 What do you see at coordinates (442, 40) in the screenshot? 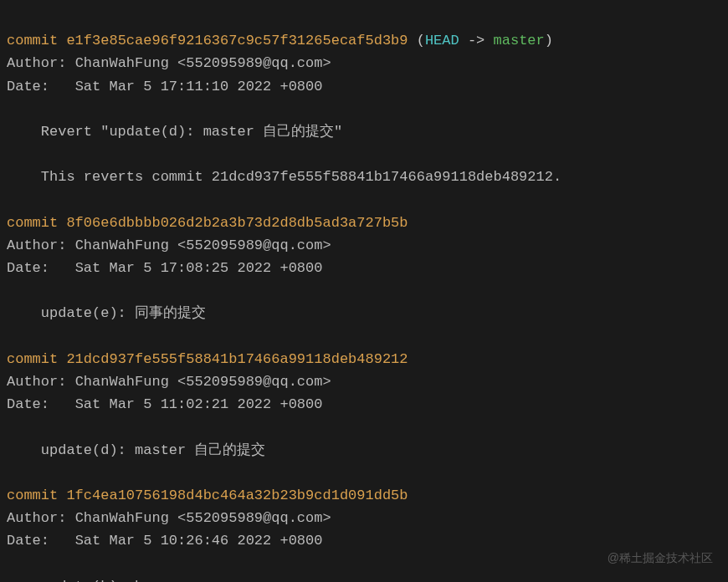
I see `head-label: HEAD` at bounding box center [442, 40].